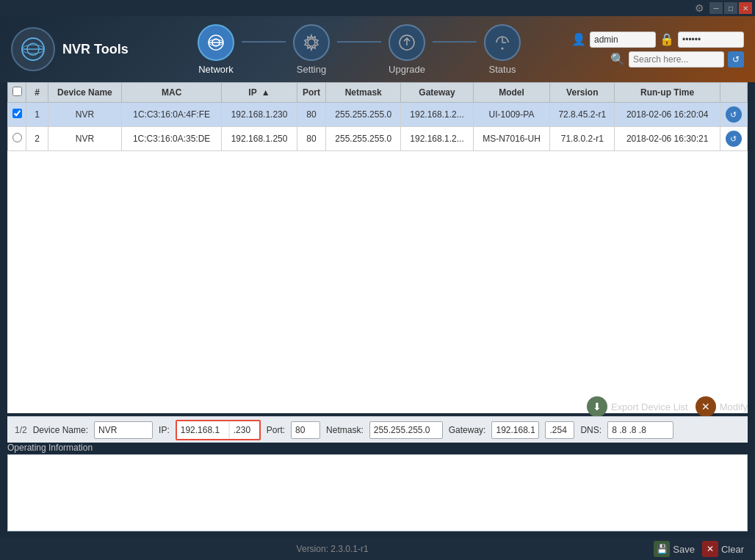  I want to click on modify-button: ✕ Modify, so click(721, 407).